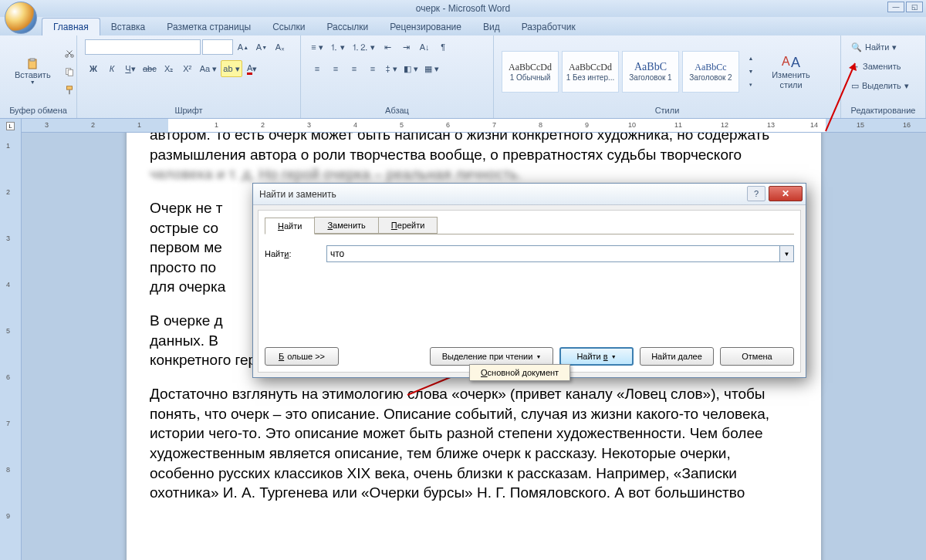 The width and height of the screenshot is (926, 560). Describe the element at coordinates (317, 69) in the screenshot. I see `align-left-button: ≡` at that location.